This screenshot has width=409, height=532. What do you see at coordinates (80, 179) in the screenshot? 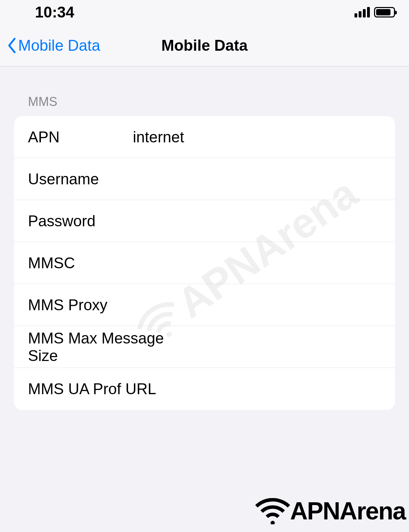
I see `row-label: Username` at bounding box center [80, 179].